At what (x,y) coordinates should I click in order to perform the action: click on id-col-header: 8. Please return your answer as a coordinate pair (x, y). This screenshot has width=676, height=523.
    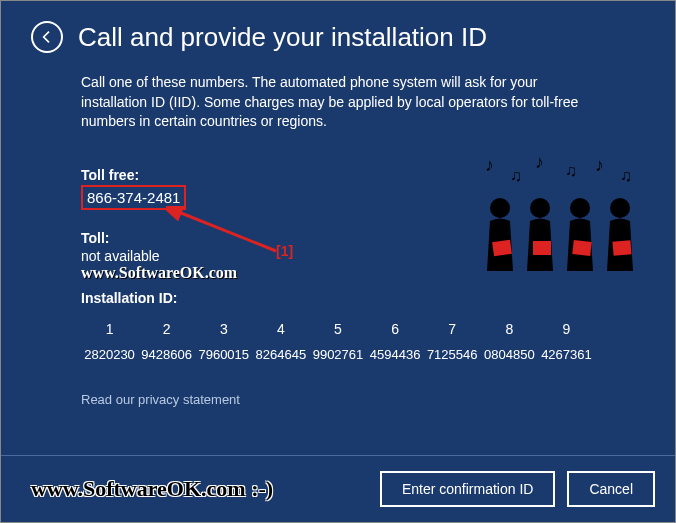
    Looking at the image, I should click on (510, 329).